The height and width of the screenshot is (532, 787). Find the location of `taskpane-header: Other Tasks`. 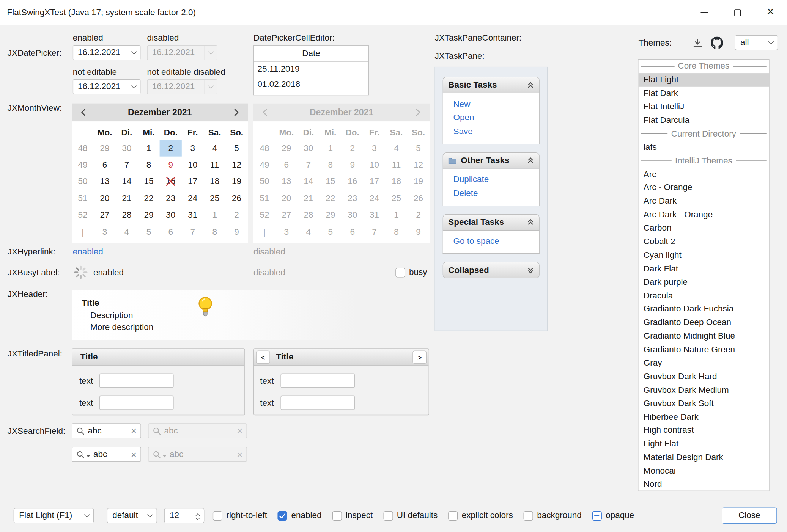

taskpane-header: Other Tasks is located at coordinates (491, 160).